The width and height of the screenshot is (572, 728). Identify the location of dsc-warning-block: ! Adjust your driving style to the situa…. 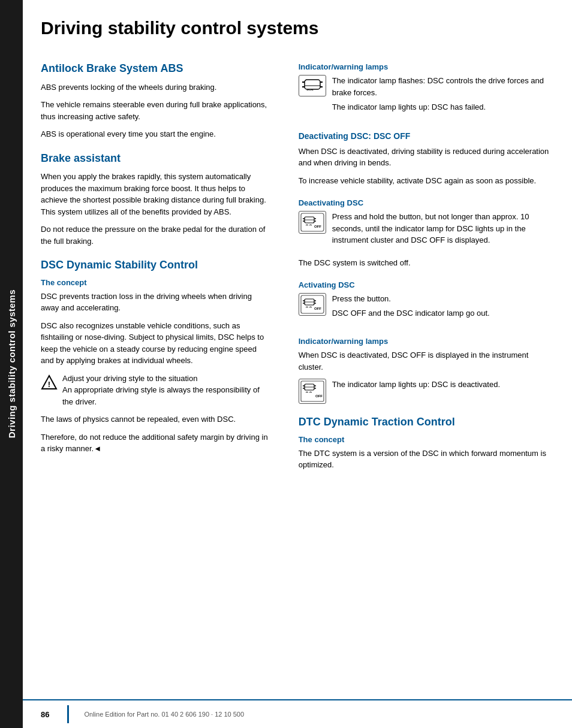
(156, 391).